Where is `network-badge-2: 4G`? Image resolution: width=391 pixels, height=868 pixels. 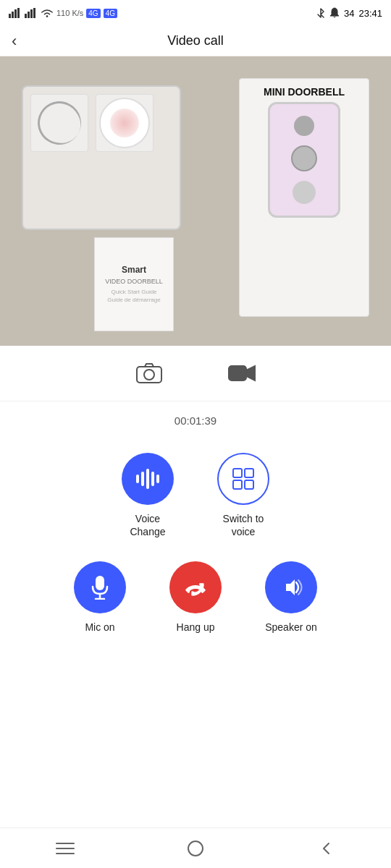
network-badge-2: 4G is located at coordinates (110, 13).